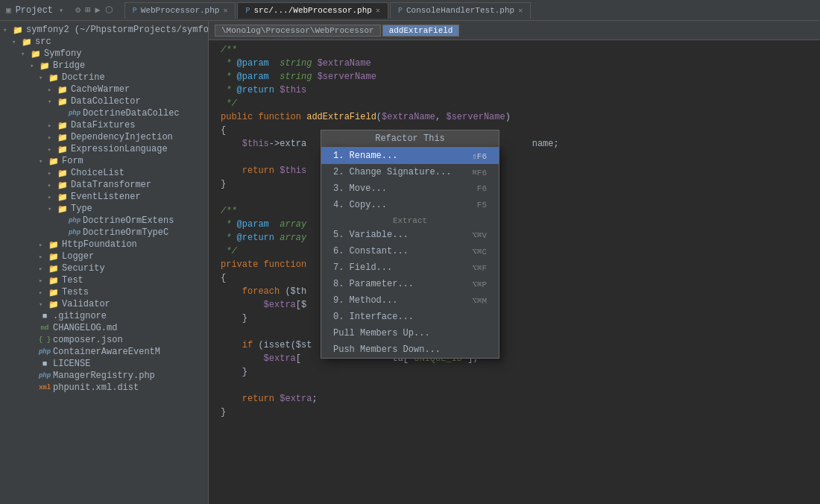  Describe the element at coordinates (78, 10) in the screenshot. I see `settings-icon: ⚙` at that location.